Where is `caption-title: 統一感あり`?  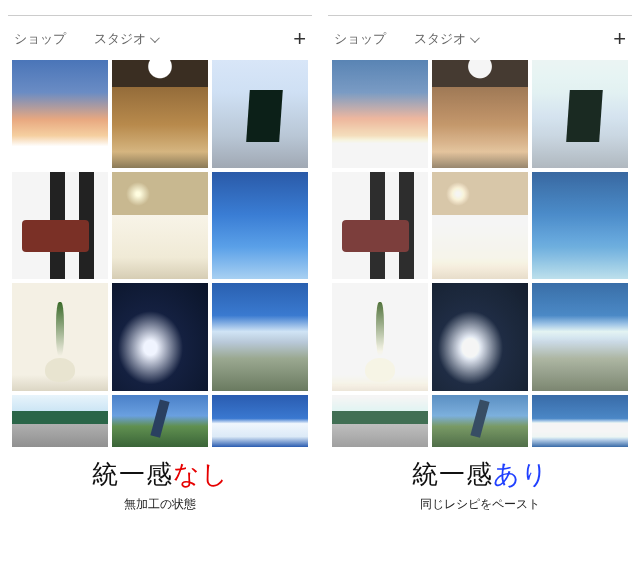
caption-title: 統一感あり is located at coordinates (480, 474).